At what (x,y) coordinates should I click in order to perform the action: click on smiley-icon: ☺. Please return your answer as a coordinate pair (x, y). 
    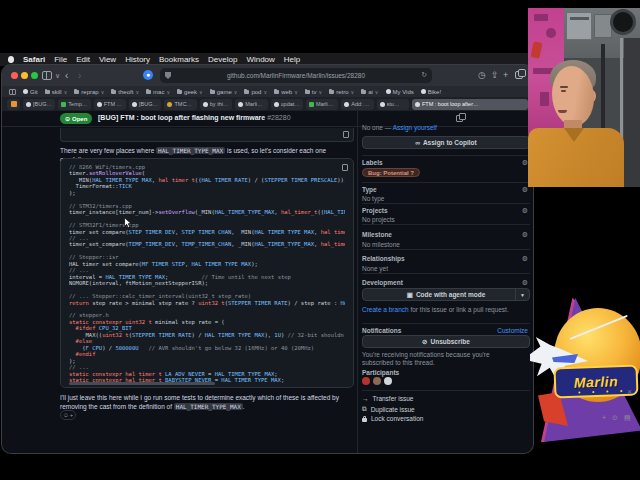
    Looking at the image, I should click on (66, 415).